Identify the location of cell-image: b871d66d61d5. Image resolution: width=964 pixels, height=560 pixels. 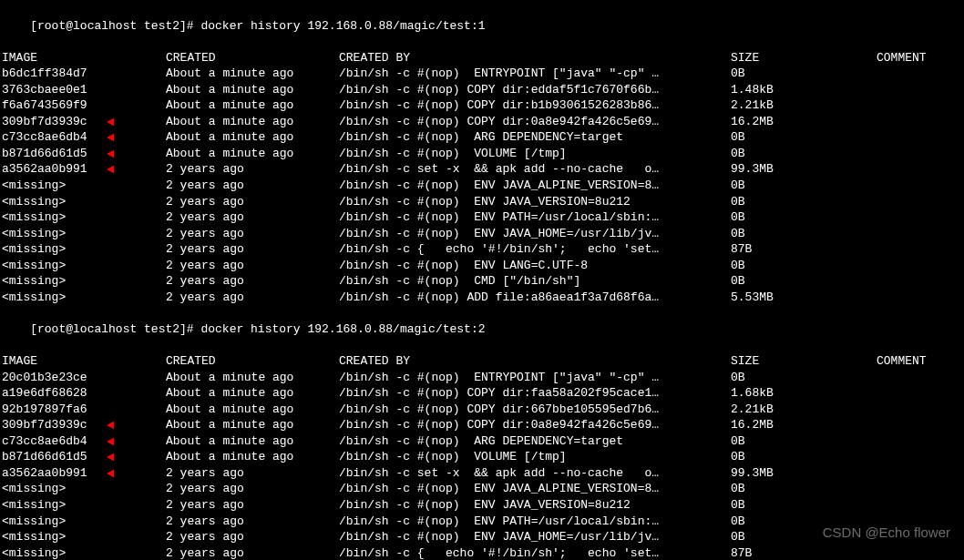
(84, 154).